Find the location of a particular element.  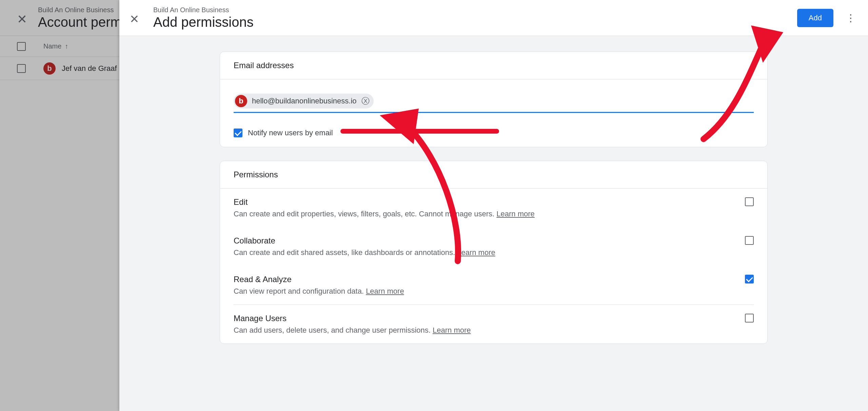

notify-row: Notify new users by email is located at coordinates (494, 133).